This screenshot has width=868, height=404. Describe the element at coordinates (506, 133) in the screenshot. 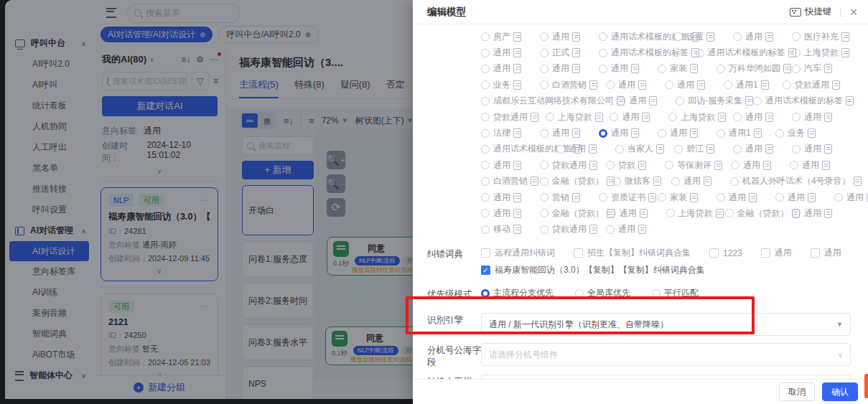

I see `model-option: 法律` at that location.